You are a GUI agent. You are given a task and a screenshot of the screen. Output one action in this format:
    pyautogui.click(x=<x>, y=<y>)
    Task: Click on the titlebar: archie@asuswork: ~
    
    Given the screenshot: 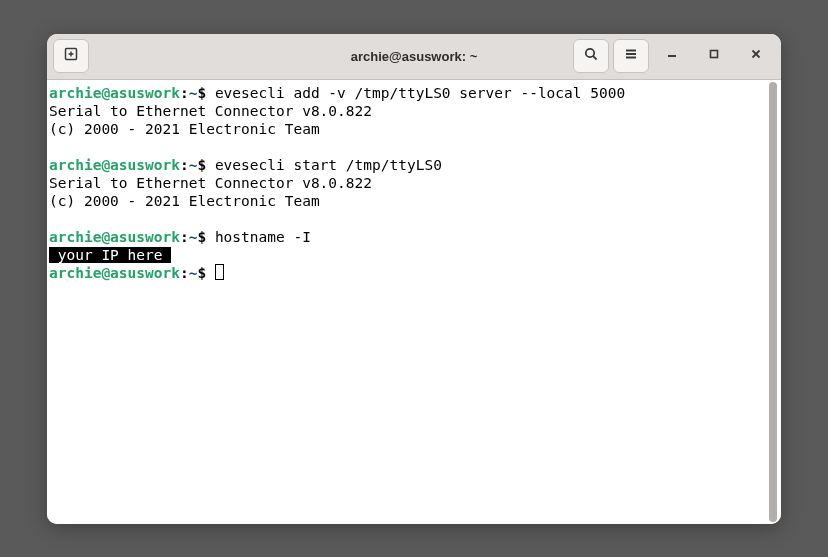 What is the action you would take?
    pyautogui.click(x=414, y=57)
    